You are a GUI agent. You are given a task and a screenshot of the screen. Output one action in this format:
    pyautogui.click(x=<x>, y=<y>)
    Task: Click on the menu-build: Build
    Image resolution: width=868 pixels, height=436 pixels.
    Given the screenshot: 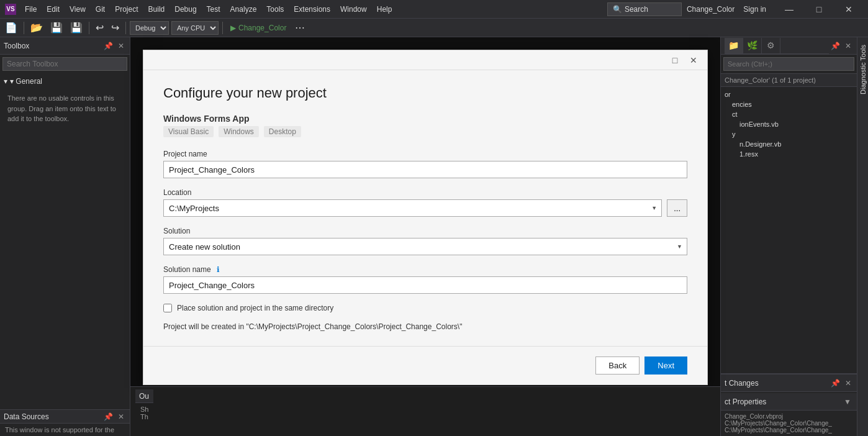 What is the action you would take?
    pyautogui.click(x=156, y=9)
    